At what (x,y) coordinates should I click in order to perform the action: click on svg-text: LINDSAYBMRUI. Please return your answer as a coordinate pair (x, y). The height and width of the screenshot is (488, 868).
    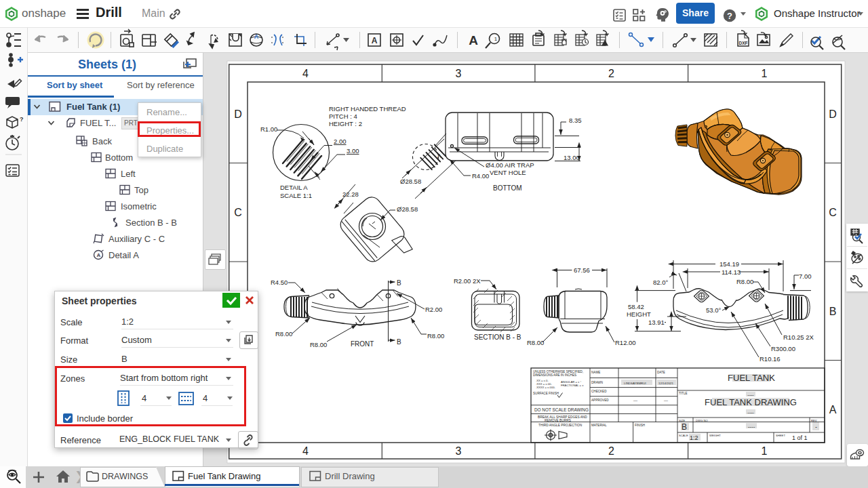
    Looking at the image, I should click on (635, 384).